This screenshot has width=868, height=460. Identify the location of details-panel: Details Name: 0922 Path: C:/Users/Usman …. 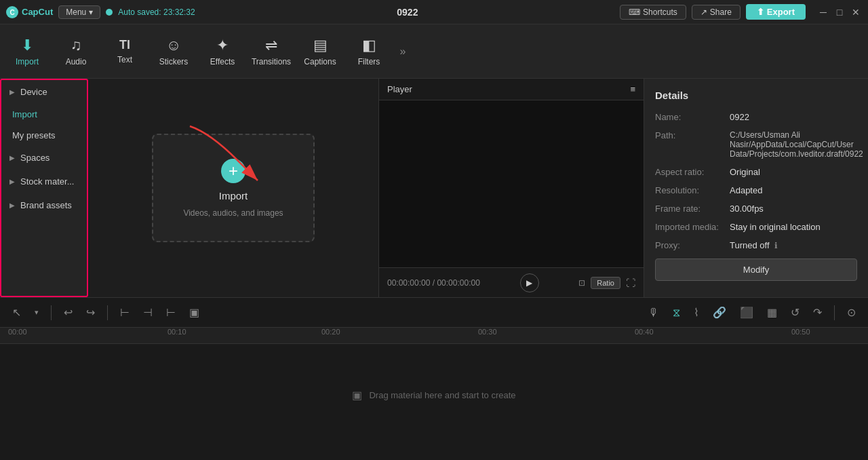
(756, 188).